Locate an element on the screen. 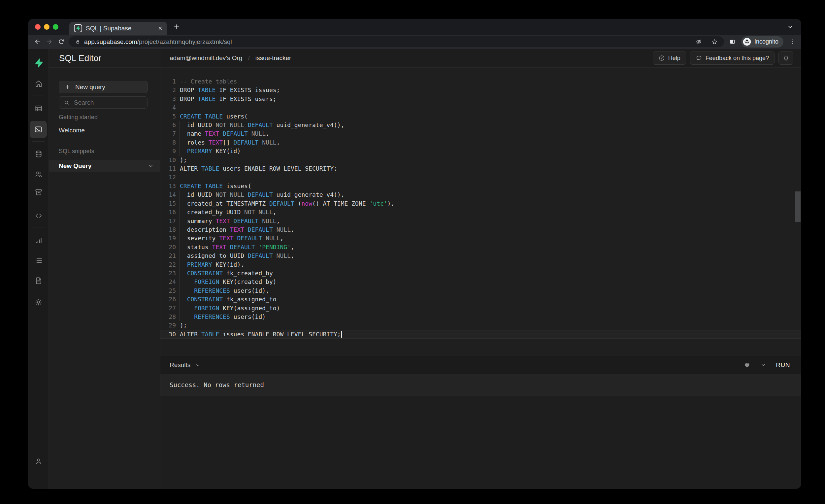  line-code: ALTER TABLE issues ENABLE ROW LEVEL SECU… is located at coordinates (261, 334).